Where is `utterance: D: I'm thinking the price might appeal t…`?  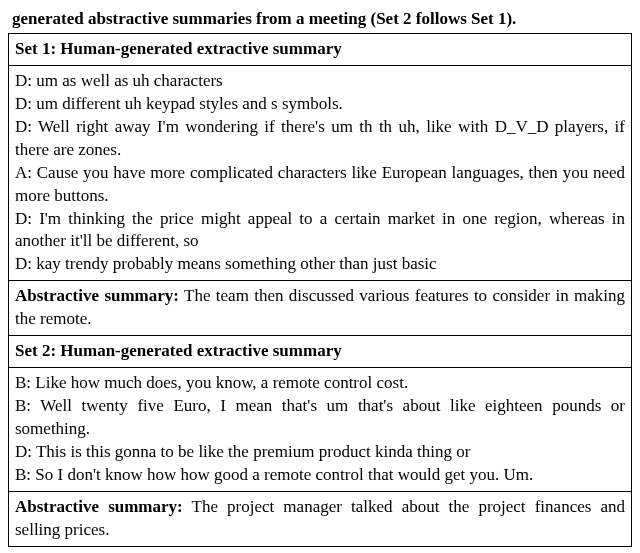 utterance: D: I'm thinking the price might appeal t… is located at coordinates (320, 231).